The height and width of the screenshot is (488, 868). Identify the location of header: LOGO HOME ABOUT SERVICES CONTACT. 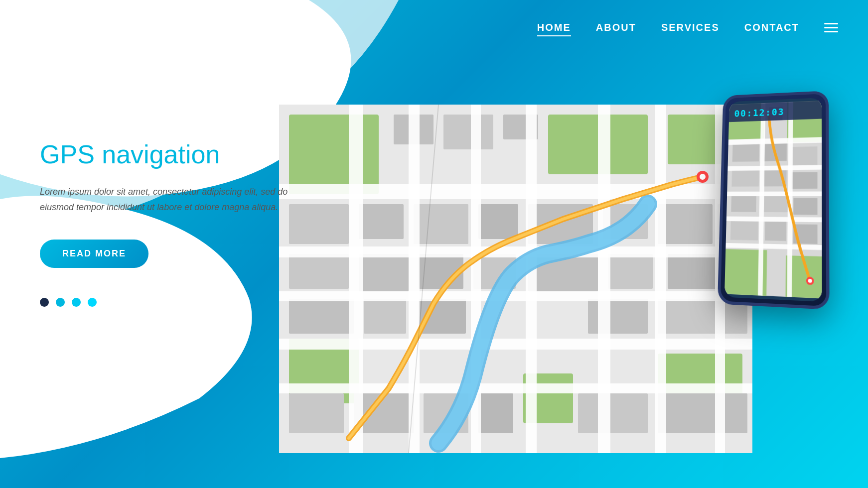
(434, 27).